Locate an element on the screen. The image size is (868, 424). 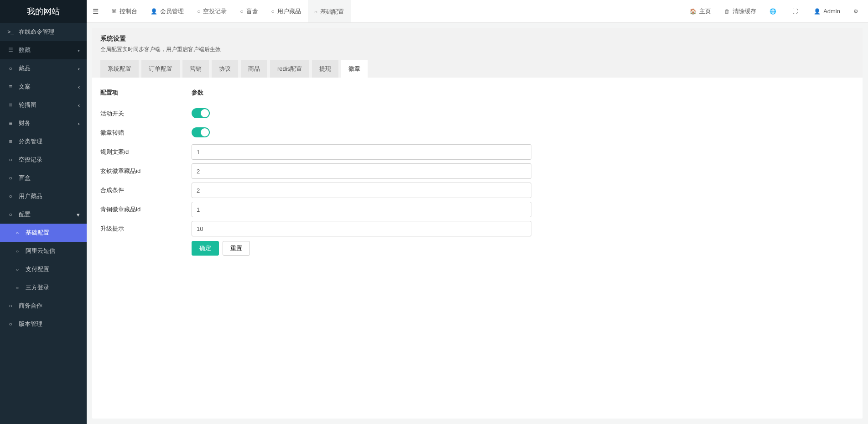
qingtong-id-input is located at coordinates (361, 209).